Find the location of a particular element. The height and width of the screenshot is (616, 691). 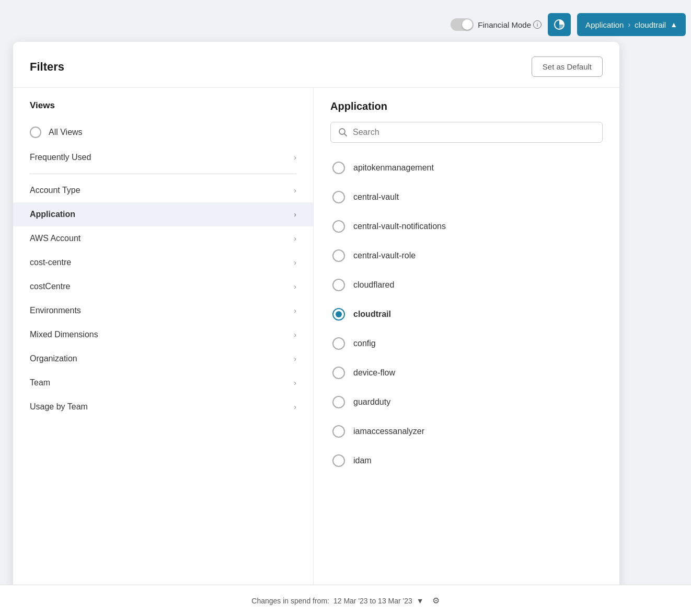

cost-centre-chevron: › is located at coordinates (295, 263).